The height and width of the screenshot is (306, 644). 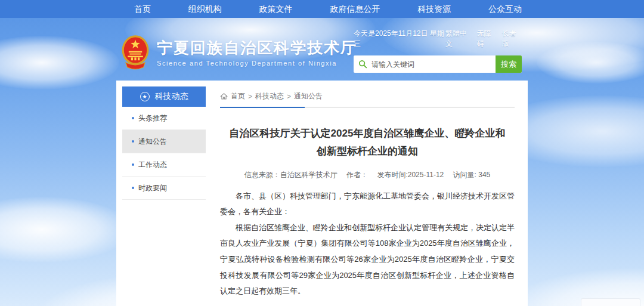 What do you see at coordinates (164, 118) in the screenshot?
I see `sidebar-item-headline-recommend: 头条推荐` at bounding box center [164, 118].